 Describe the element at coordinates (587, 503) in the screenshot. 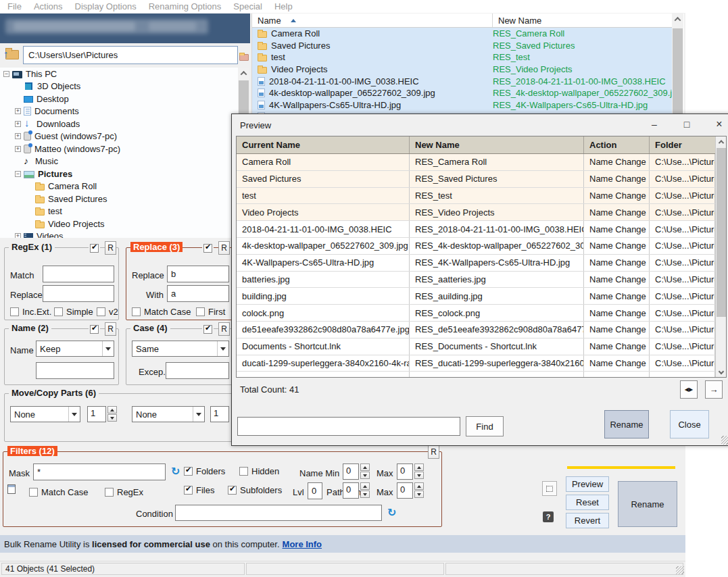

I see `reset-button: Reset` at that location.